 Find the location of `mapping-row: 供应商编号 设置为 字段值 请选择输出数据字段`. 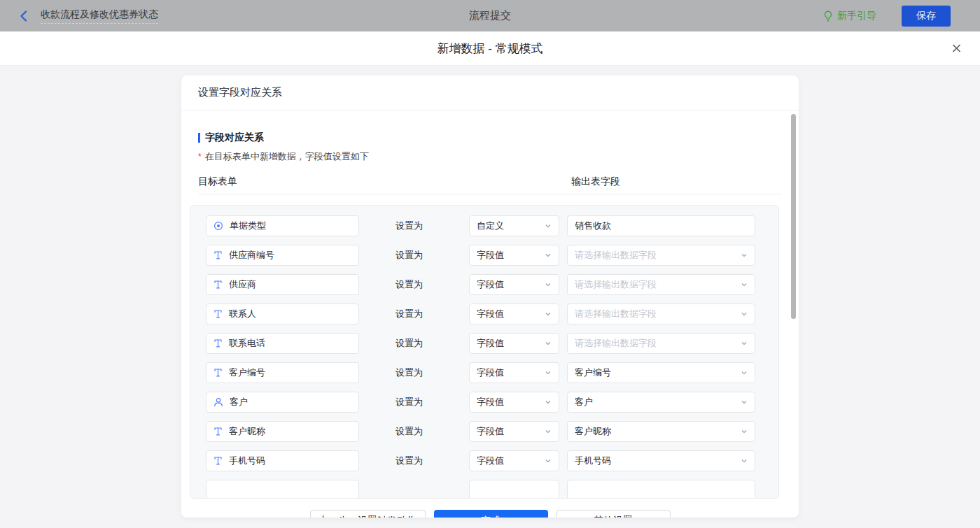

mapping-row: 供应商编号 设置为 字段值 请选择输出数据字段 is located at coordinates (492, 255).